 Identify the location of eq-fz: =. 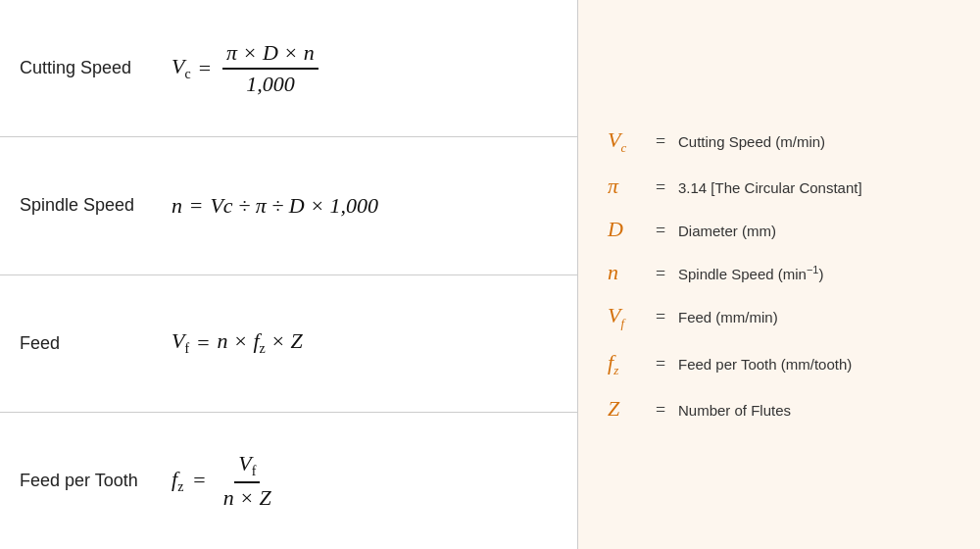
(661, 365).